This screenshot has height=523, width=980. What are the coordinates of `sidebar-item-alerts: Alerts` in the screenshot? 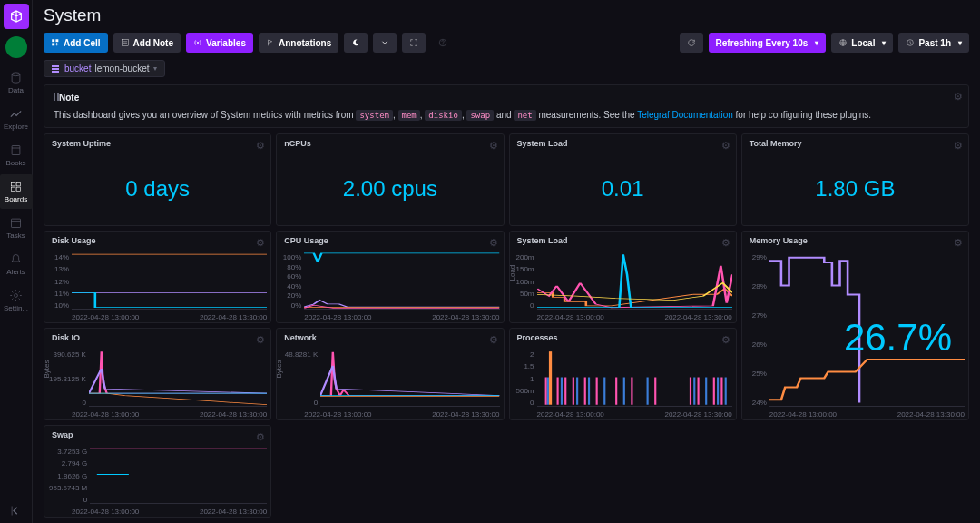 It's located at (16, 264).